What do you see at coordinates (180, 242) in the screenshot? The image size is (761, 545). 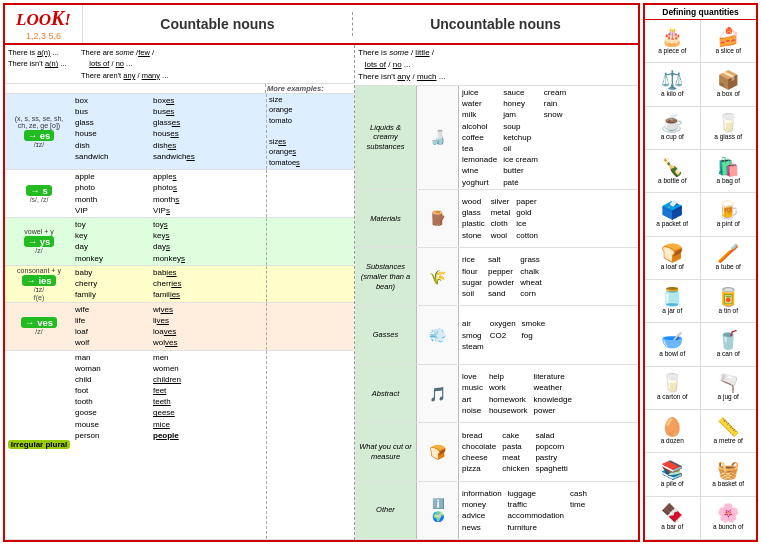 I see `noun-row-ys: vowel + y → ys /z/ toykeydaymonkey toysk…` at bounding box center [180, 242].